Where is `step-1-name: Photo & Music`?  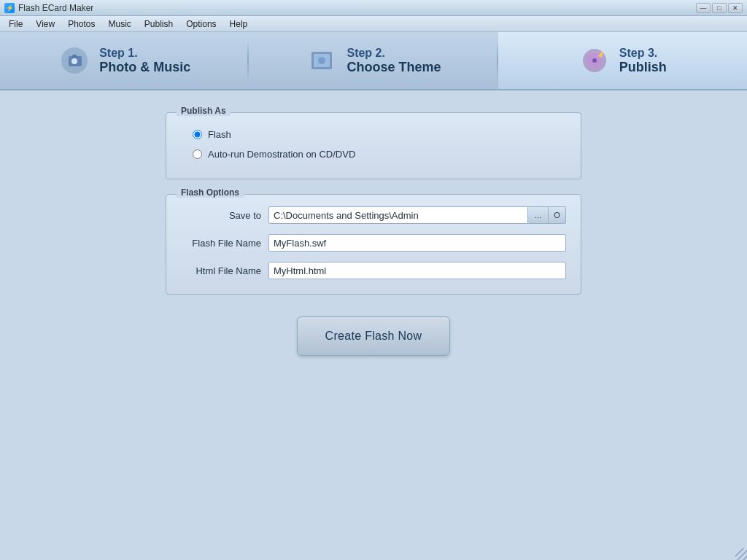
step-1-name: Photo & Music is located at coordinates (144, 67).